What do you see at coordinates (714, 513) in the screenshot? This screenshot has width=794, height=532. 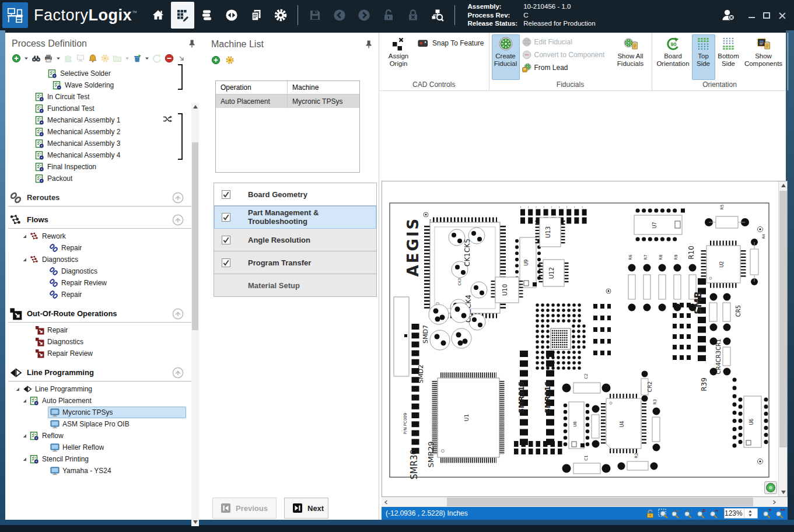 I see `zoom-out-icon` at bounding box center [714, 513].